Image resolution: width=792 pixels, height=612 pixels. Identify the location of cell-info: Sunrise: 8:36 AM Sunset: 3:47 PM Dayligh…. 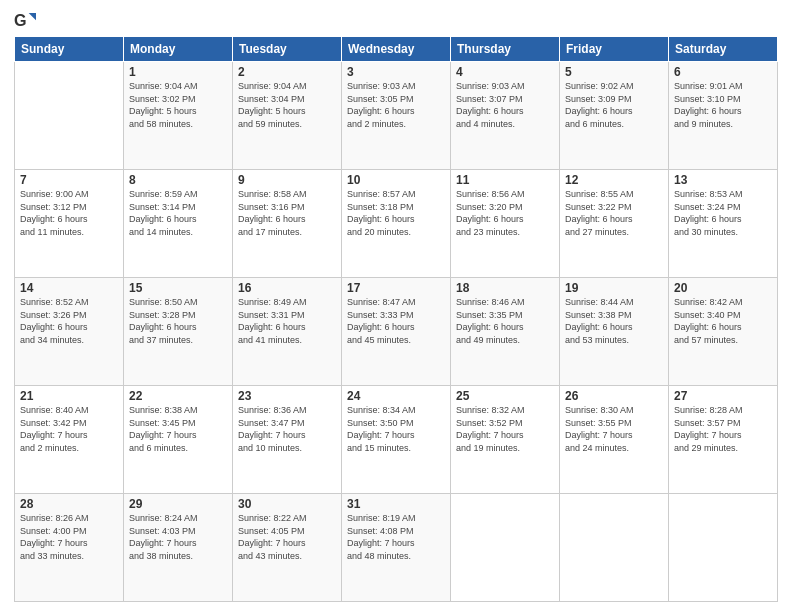
(287, 429).